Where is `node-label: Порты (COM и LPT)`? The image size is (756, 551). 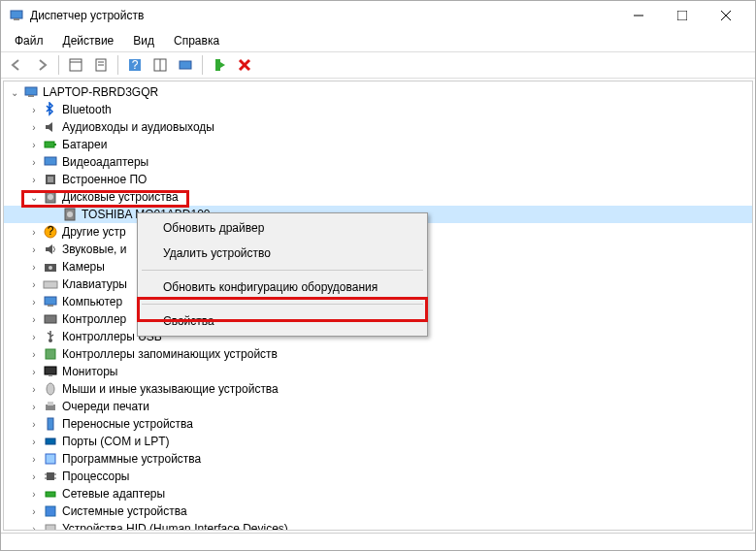 node-label: Порты (COM и LPT) is located at coordinates (116, 441).